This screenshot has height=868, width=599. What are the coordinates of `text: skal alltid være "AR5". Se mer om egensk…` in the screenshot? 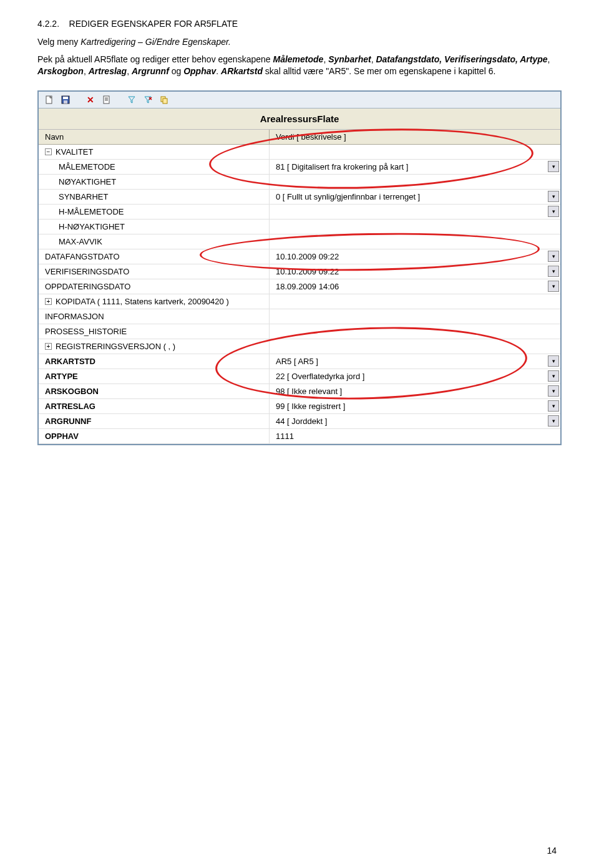 It's located at (379, 71).